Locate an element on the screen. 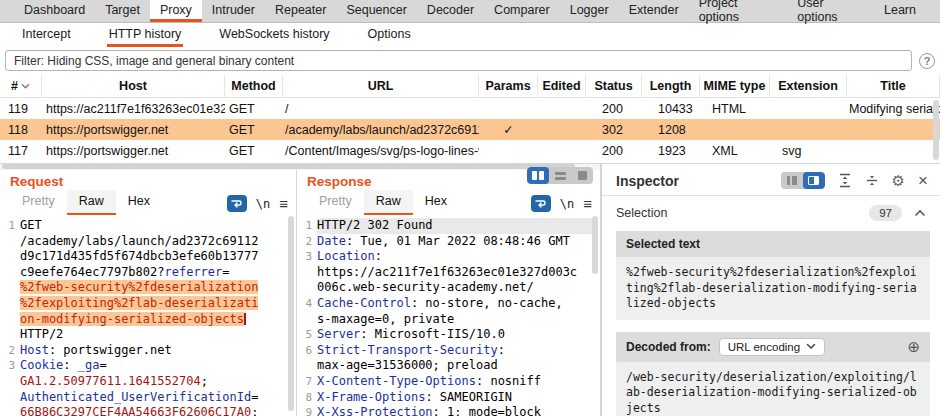 This screenshot has height=416, width=940. tab-target: Target is located at coordinates (122, 11).